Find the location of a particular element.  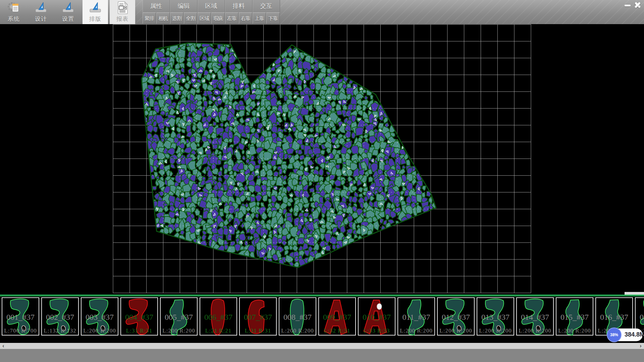

settings-ruler-icon is located at coordinates (68, 8).